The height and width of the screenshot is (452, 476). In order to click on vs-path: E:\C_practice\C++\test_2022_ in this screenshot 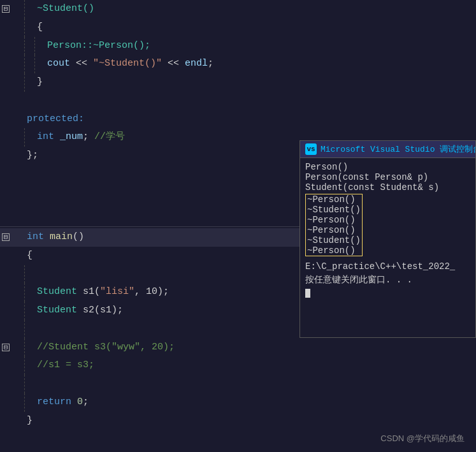, I will do `click(387, 266)`.